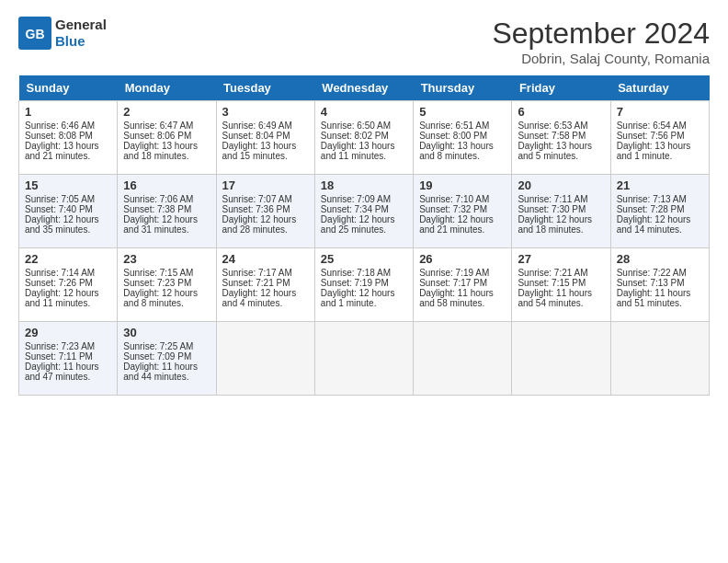  What do you see at coordinates (462, 112) in the screenshot?
I see `day-number: 5` at bounding box center [462, 112].